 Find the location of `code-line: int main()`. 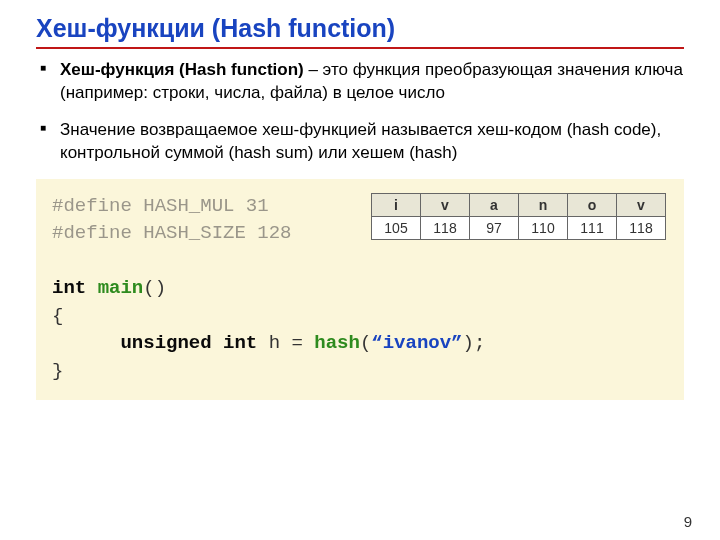

code-line: int main() is located at coordinates (360, 289).